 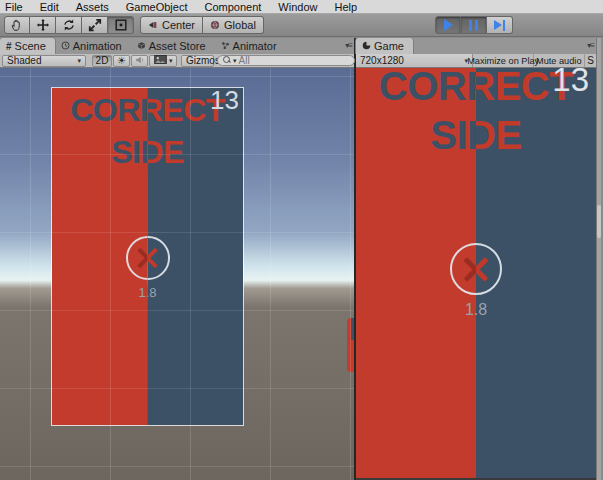 I want to click on scale-tool-icon, so click(x=95, y=25).